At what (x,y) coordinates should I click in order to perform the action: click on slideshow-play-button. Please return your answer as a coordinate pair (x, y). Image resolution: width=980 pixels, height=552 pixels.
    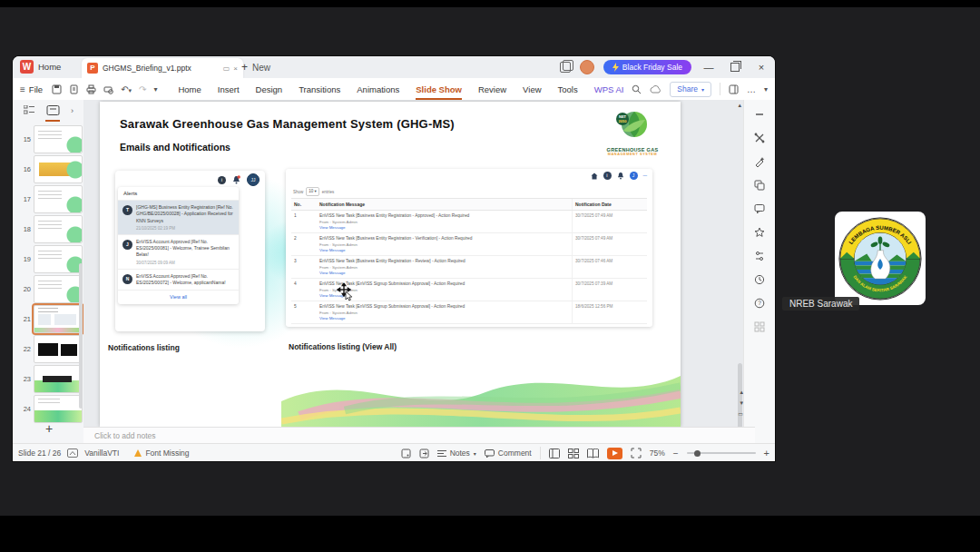
    Looking at the image, I should click on (615, 454).